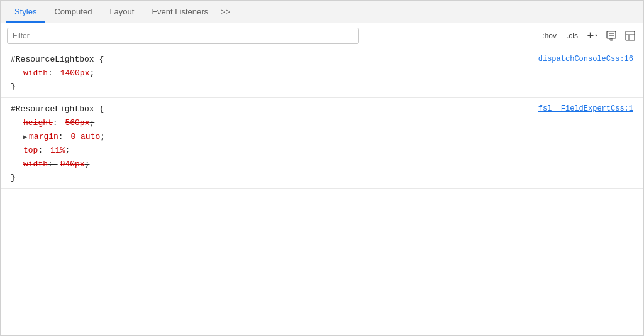 This screenshot has width=644, height=336. Describe the element at coordinates (586, 109) in the screenshot. I see `source-link-2: fsl__FieldExpertCss:1` at that location.